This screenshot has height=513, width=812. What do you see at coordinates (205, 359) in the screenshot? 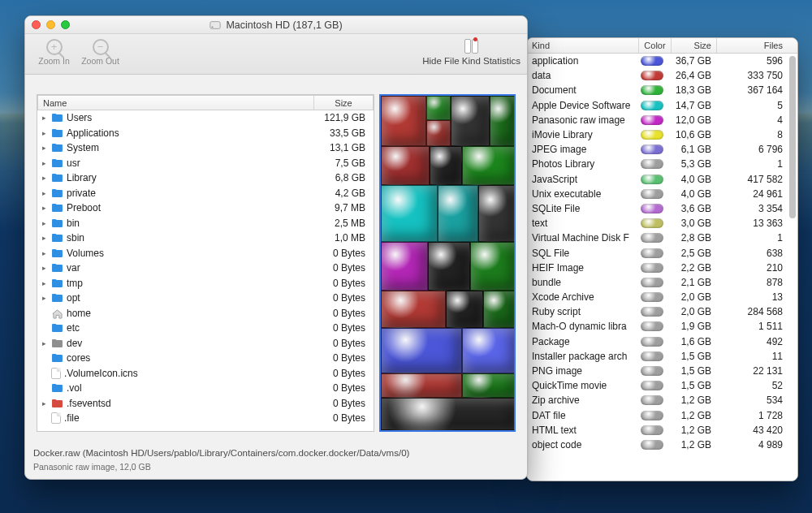
I see `tree-row: cores 0 Bytes` at bounding box center [205, 359].